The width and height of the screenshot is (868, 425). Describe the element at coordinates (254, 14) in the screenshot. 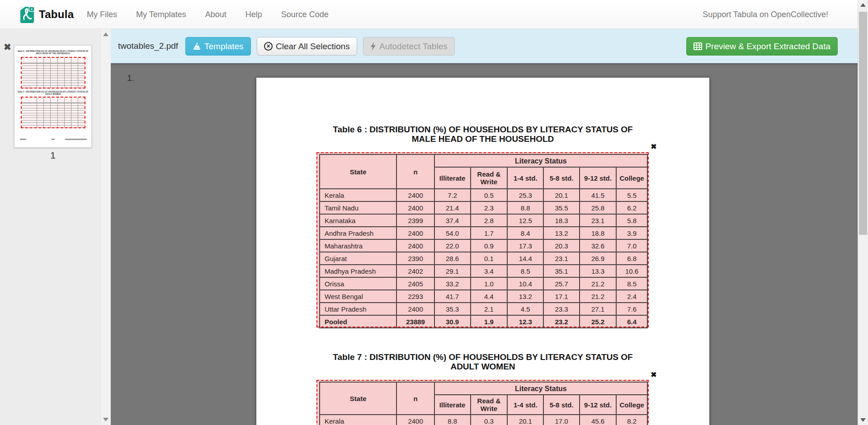

I see `nav-item-help: Help` at that location.